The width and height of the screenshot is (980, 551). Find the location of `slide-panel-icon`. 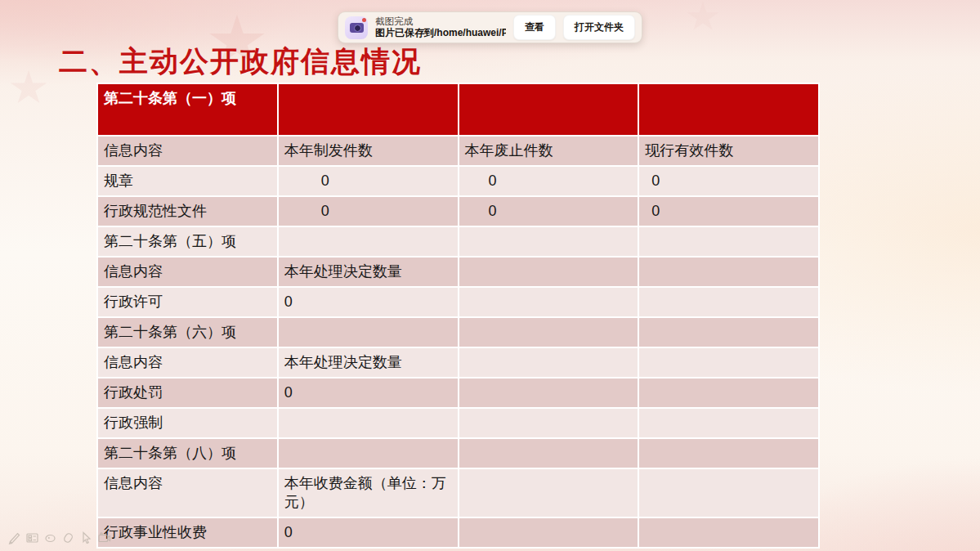

slide-panel-icon is located at coordinates (33, 538).